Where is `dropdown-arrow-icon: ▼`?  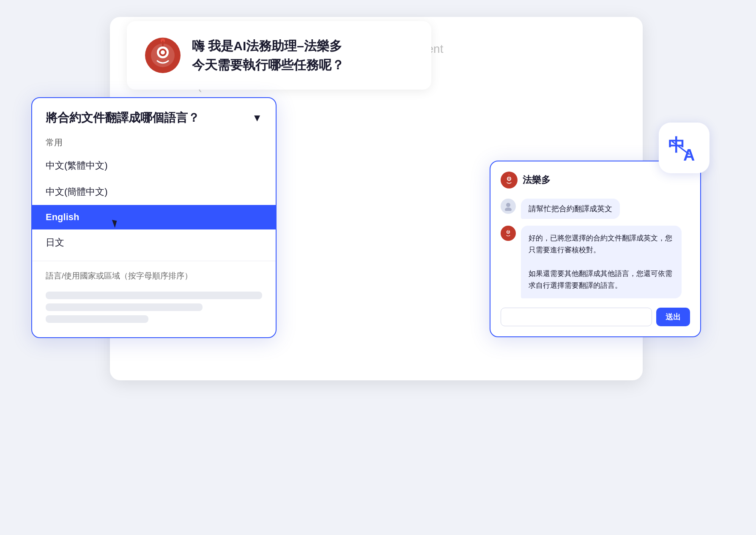
dropdown-arrow-icon: ▼ is located at coordinates (257, 118).